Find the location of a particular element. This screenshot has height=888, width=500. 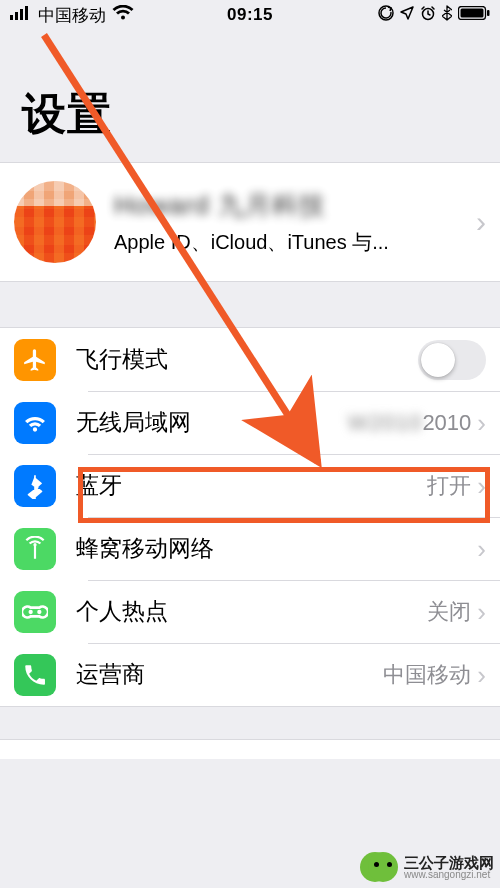

clock: 09:15 is located at coordinates (250, 15).